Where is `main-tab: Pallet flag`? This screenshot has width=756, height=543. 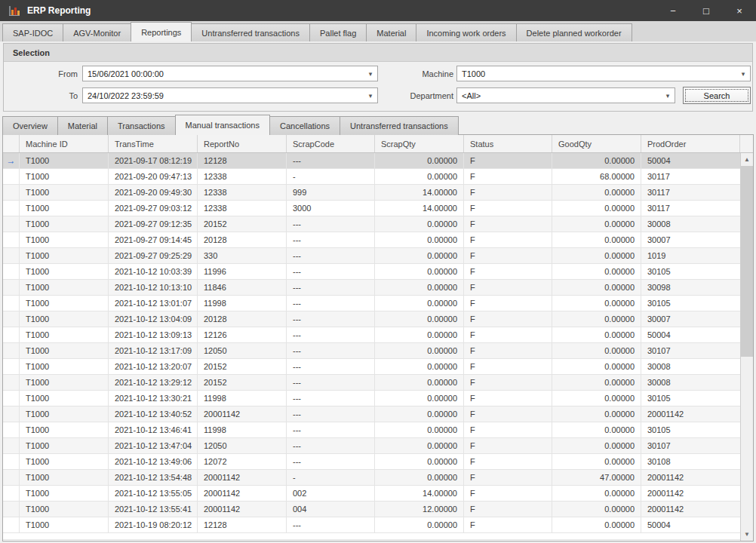 main-tab: Pallet flag is located at coordinates (338, 32).